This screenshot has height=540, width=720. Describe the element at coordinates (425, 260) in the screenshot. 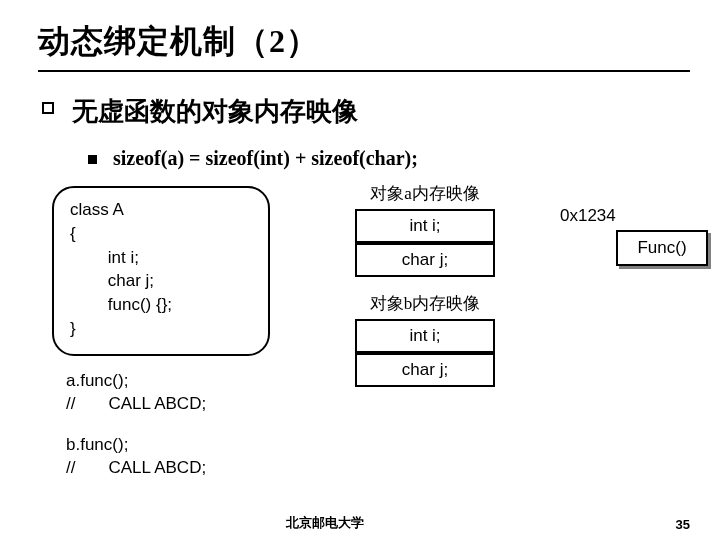

I see `mem-a-cell2: char j;` at that location.